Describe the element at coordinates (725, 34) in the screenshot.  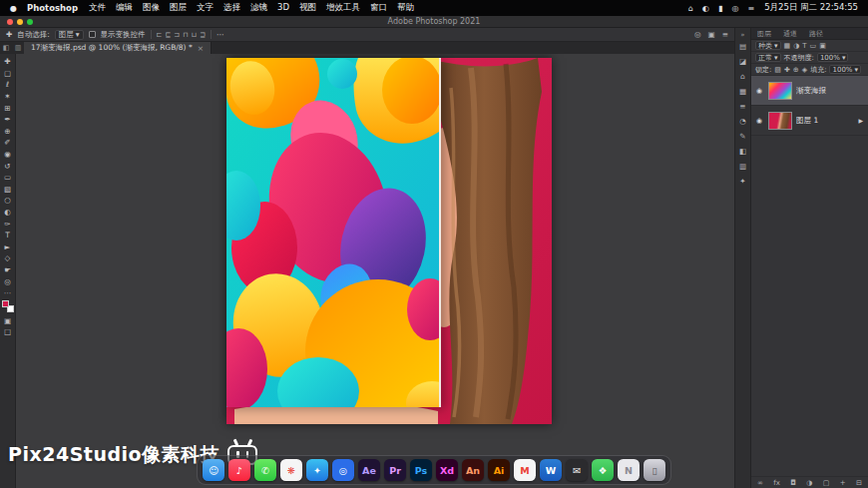
I see `arrange-icon: ≡` at that location.